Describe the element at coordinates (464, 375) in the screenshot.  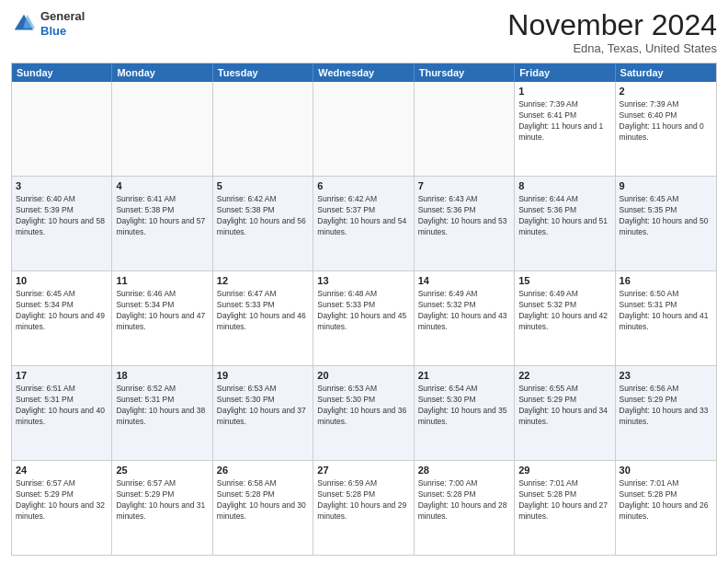
I see `day-number: 21` at that location.